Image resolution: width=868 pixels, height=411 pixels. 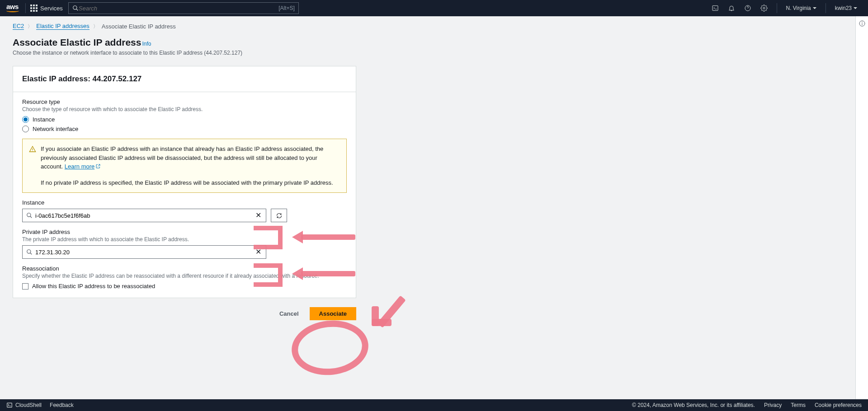 What do you see at coordinates (94, 286) in the screenshot?
I see `checkbox-label: Allow this Elastic IP address to be reas…` at bounding box center [94, 286].